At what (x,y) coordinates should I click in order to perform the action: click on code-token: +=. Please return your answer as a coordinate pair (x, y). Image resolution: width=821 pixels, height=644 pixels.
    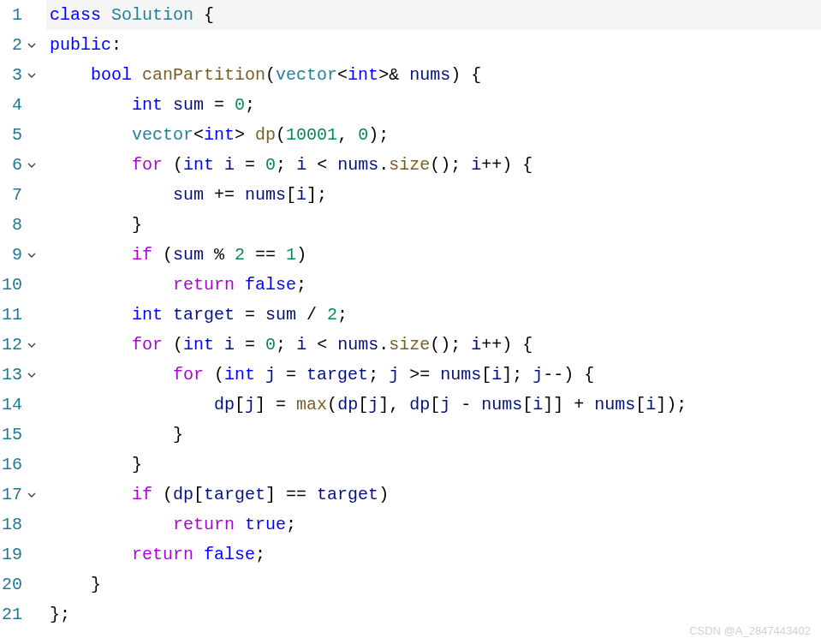
    Looking at the image, I should click on (224, 195).